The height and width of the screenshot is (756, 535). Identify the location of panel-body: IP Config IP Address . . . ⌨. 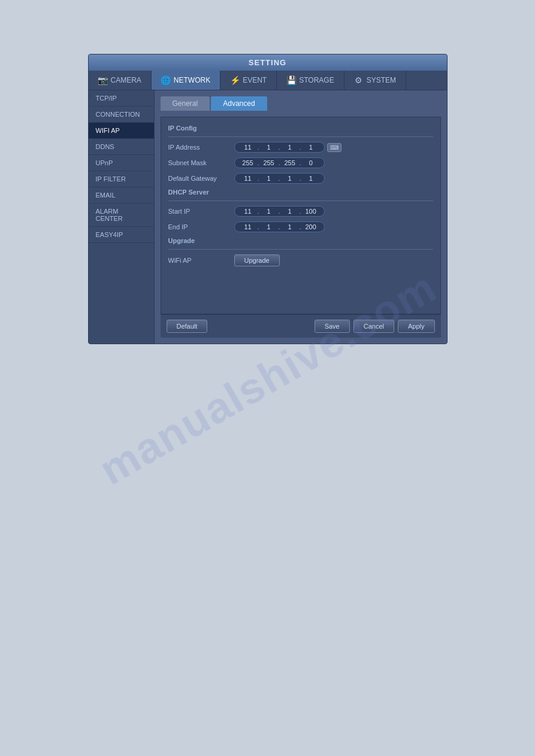
(301, 215).